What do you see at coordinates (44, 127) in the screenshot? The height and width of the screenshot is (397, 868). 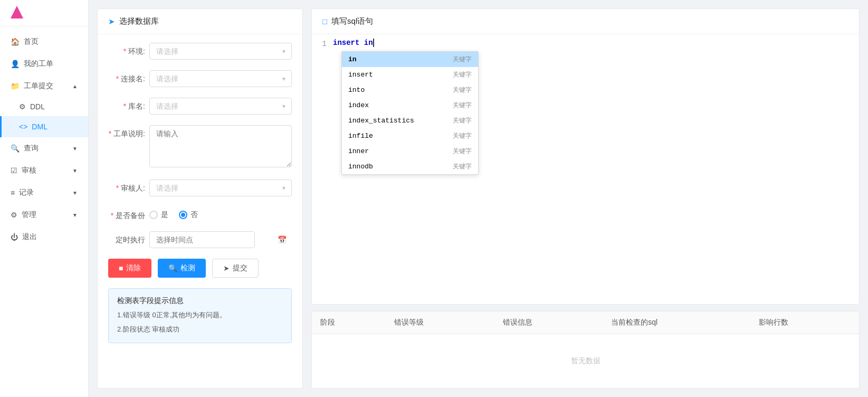 I see `sidebar-item-dml: <> DML` at bounding box center [44, 127].